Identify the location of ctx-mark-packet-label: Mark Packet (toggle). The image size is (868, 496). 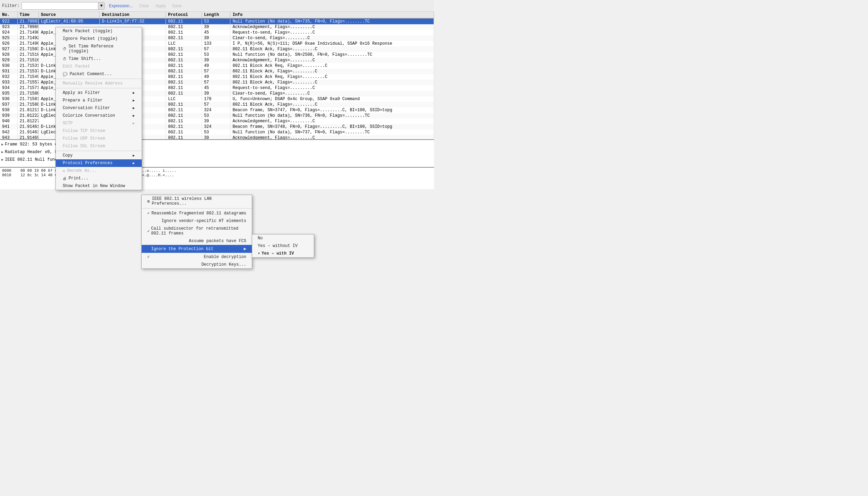
(88, 31).